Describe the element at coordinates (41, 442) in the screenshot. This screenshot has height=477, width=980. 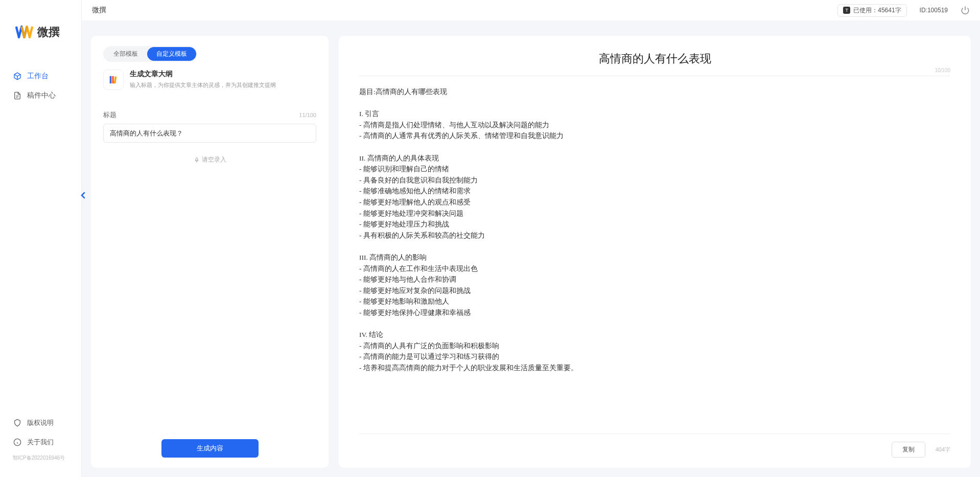
I see `sidebar-item-about: 关于我们` at that location.